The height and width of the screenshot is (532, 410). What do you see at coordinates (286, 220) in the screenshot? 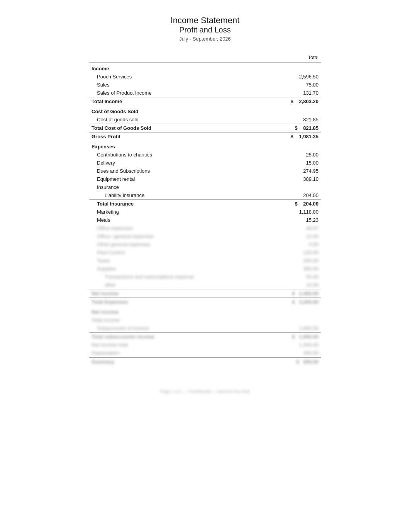
I see `meals-value: 15.23` at bounding box center [286, 220].